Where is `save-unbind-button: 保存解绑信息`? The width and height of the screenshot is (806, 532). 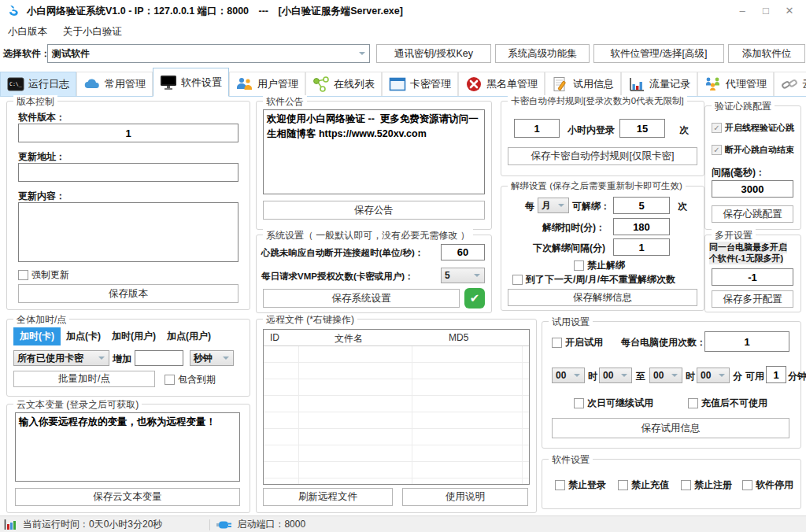
save-unbind-button: 保存解绑信息 is located at coordinates (603, 297).